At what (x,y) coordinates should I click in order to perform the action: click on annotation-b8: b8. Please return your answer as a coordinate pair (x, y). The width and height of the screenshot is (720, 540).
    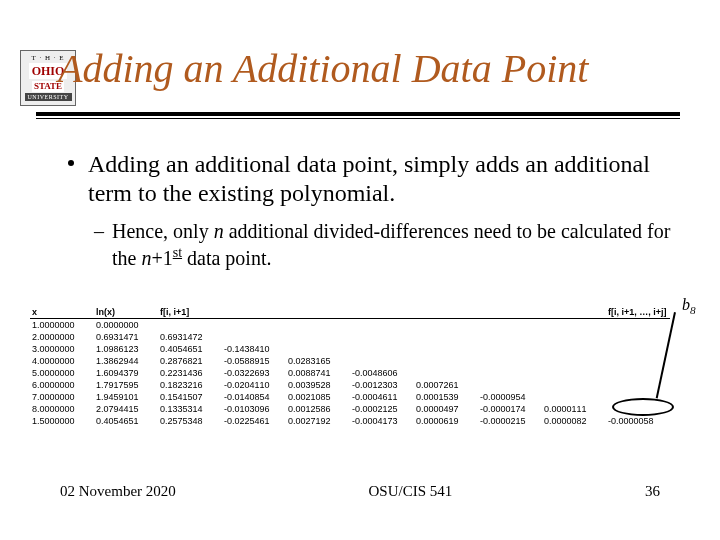
    Looking at the image, I should click on (689, 306).